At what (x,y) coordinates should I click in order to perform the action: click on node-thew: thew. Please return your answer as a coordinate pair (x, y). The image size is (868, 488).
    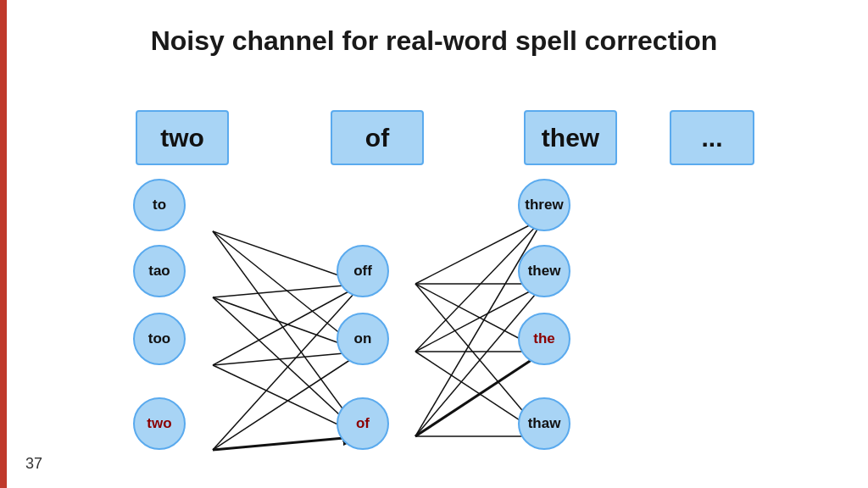
    Looking at the image, I should click on (544, 271).